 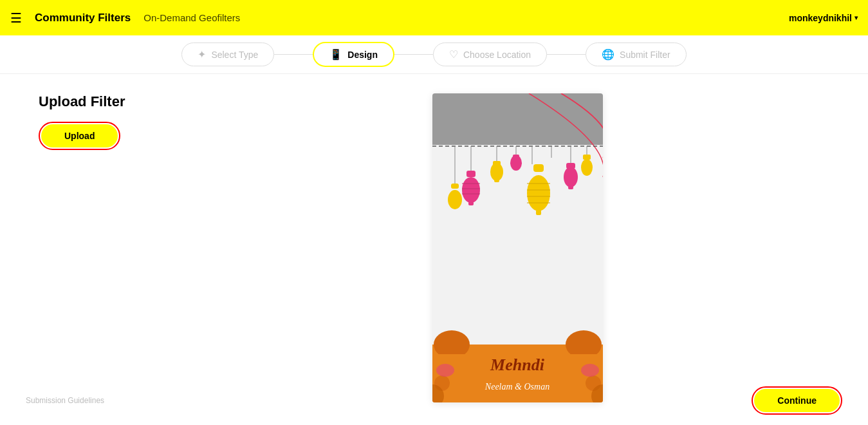 I want to click on app-title: Community Filters, so click(x=82, y=18).